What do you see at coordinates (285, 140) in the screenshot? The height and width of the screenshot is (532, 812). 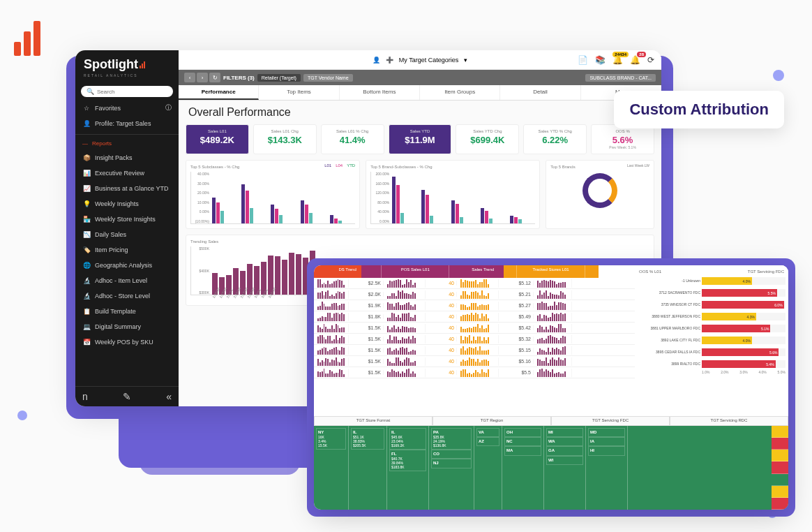 I see `metric-card: Sales L01 Chg$143.3K` at bounding box center [285, 140].